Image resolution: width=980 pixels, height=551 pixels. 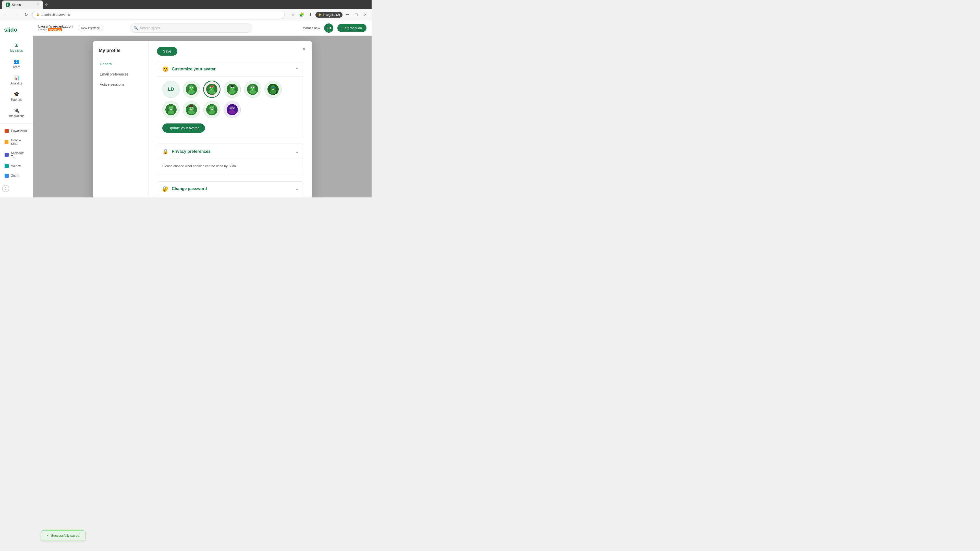 I want to click on upgrade-badge: UPGRADE, so click(x=55, y=30).